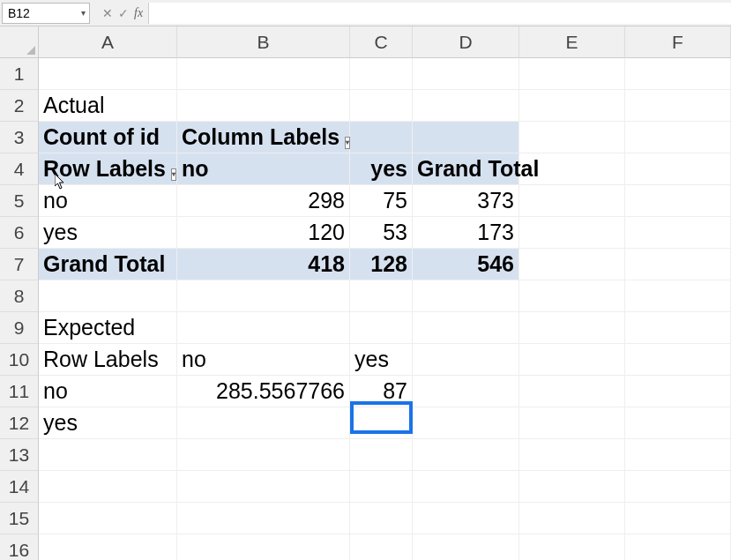 This screenshot has height=560, width=731. Describe the element at coordinates (108, 547) in the screenshot. I see `cell-A16` at that location.